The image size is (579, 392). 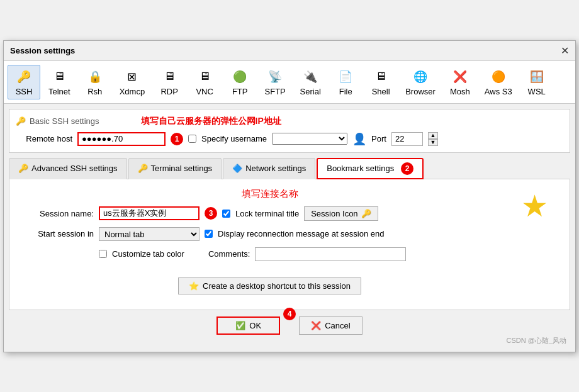 I want to click on proto-label-vnc: VNC, so click(x=204, y=92).